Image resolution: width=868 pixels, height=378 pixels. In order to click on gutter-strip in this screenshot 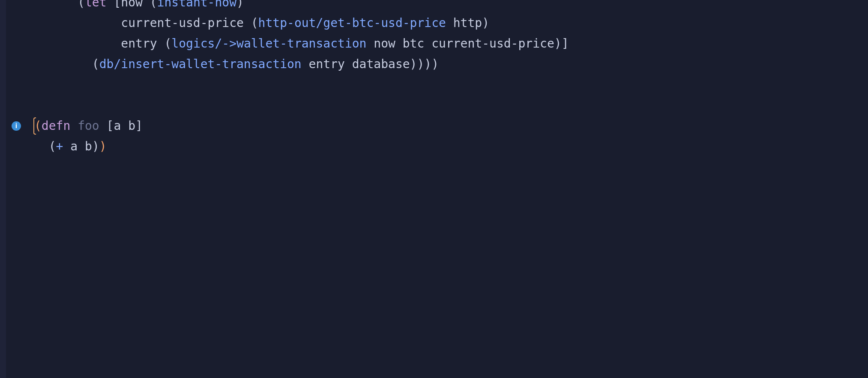, I will do `click(3, 189)`.